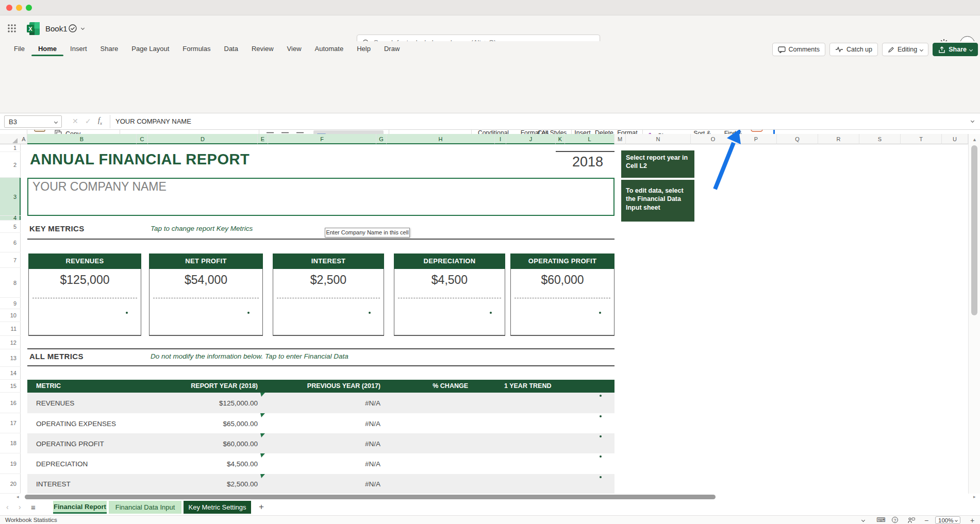 This screenshot has width=980, height=524. What do you see at coordinates (450, 302) in the screenshot?
I see `metric-card-body: $4,500` at bounding box center [450, 302].